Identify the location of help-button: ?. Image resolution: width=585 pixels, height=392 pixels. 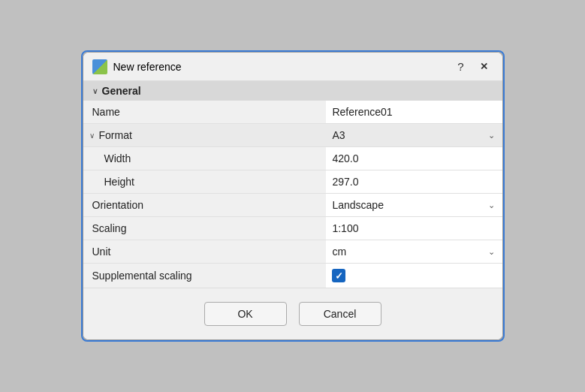
(460, 66).